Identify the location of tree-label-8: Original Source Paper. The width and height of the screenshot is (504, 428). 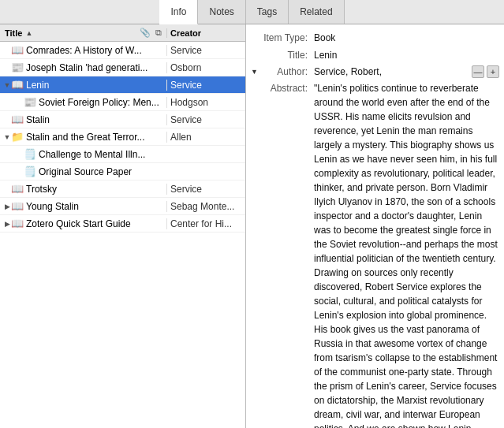
(85, 172).